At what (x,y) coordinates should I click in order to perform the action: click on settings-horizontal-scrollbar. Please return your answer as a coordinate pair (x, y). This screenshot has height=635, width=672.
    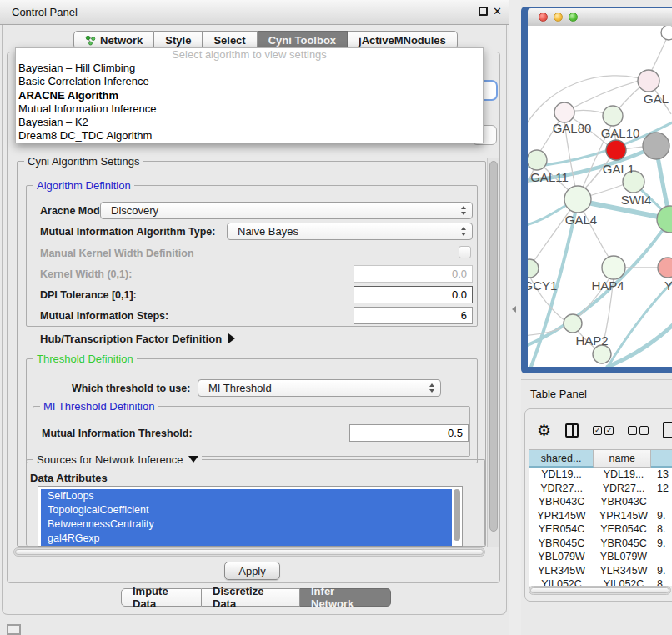
    Looking at the image, I should click on (249, 552).